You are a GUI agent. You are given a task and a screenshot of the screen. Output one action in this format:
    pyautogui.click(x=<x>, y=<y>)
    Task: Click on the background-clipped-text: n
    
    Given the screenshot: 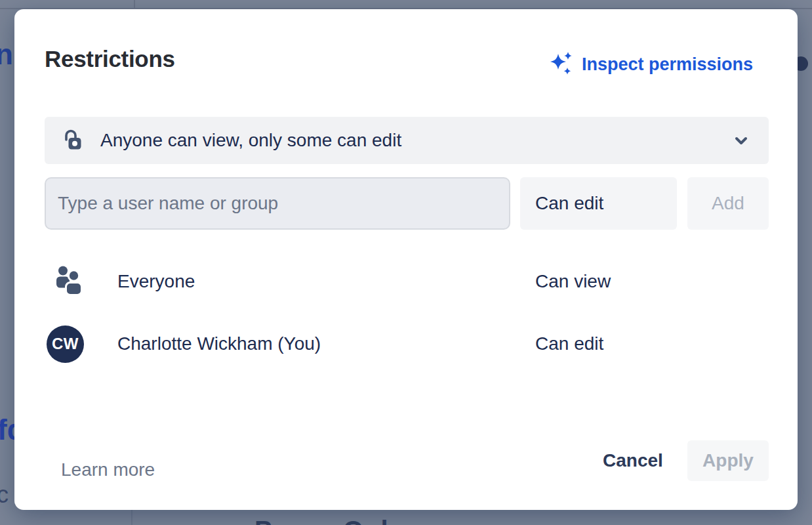 What is the action you would take?
    pyautogui.click(x=7, y=54)
    